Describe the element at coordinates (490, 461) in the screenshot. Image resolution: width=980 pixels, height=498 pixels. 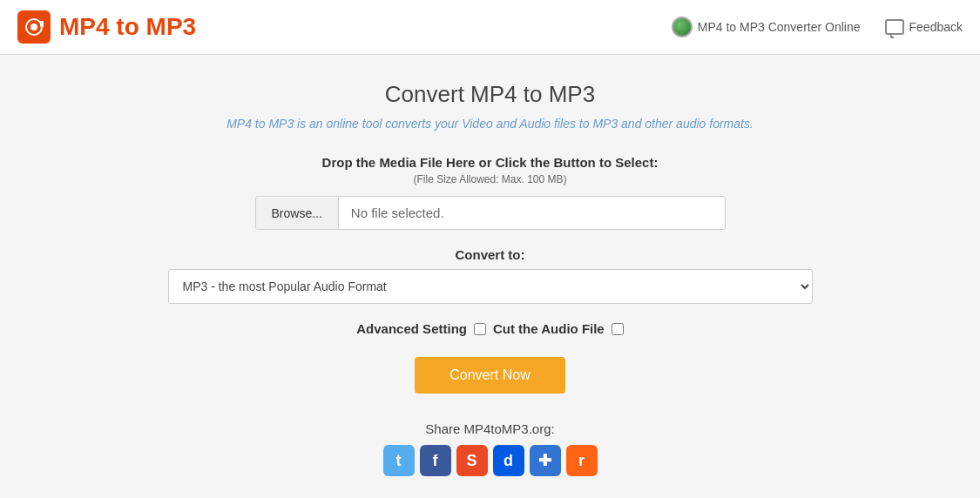
I see `social-icons: t f S d ✚ r` at that location.